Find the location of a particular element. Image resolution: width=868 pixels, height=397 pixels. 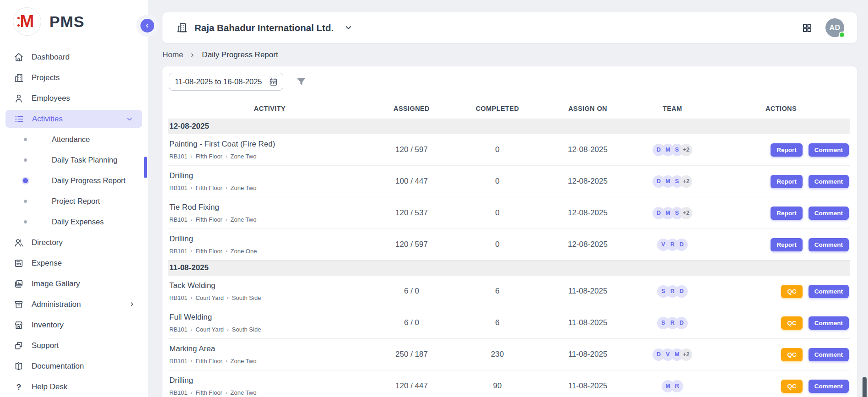

store-icon is located at coordinates (19, 325).